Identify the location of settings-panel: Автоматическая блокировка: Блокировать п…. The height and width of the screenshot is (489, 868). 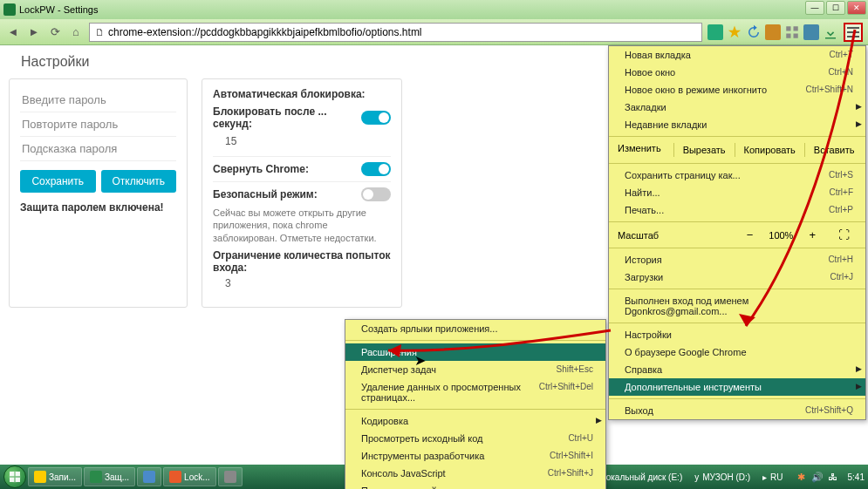
(302, 194).